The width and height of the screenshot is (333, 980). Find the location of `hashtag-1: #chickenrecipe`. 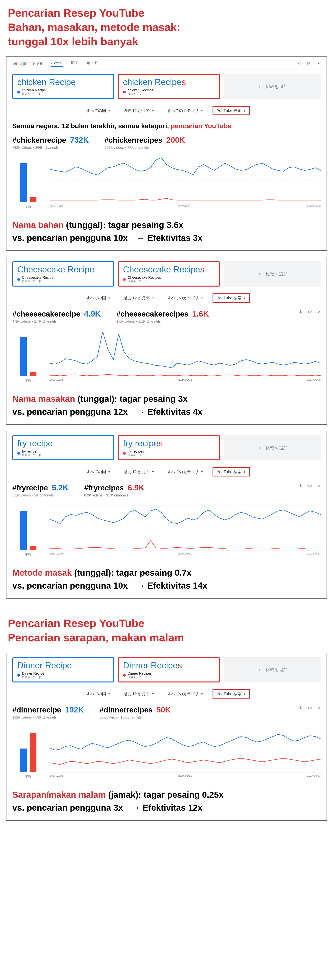

hashtag-1: #chickenrecipe is located at coordinates (39, 140).